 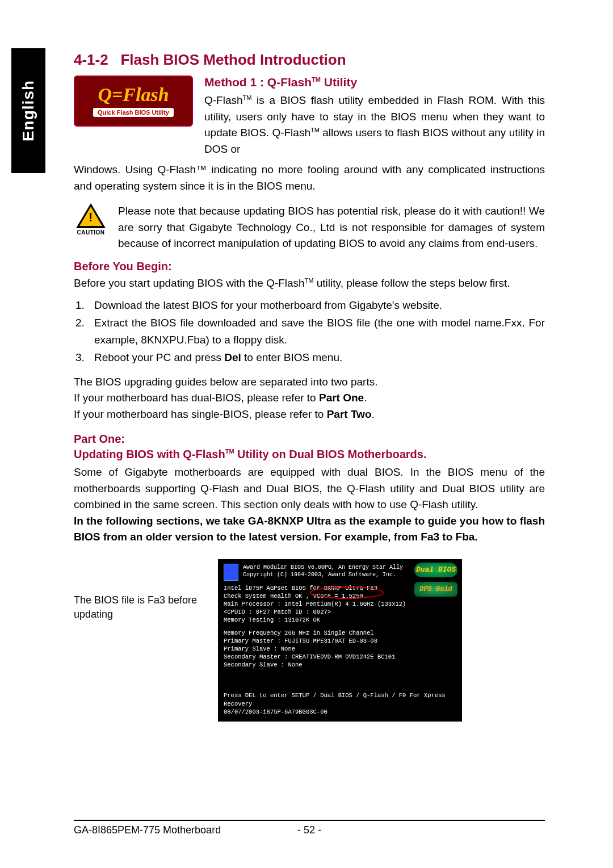 What do you see at coordinates (224, 100) in the screenshot?
I see `text: Q-Flash` at bounding box center [224, 100].